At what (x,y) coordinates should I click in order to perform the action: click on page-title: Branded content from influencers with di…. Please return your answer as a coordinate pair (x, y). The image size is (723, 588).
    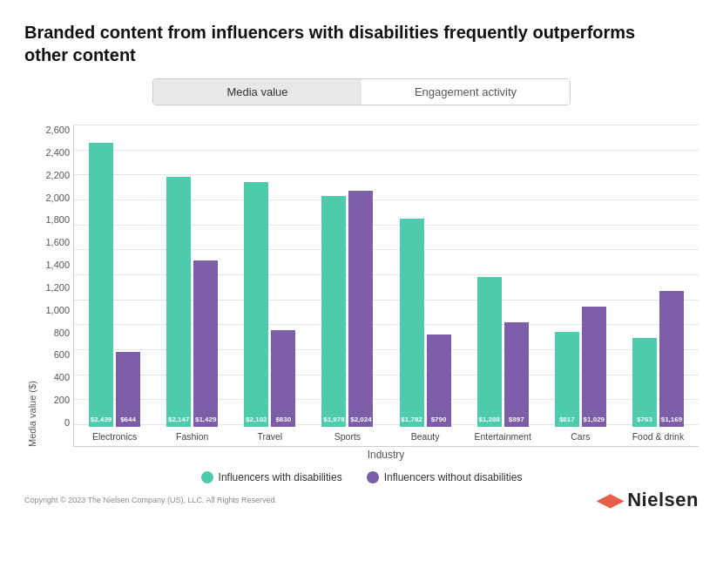
    Looking at the image, I should click on (351, 44).